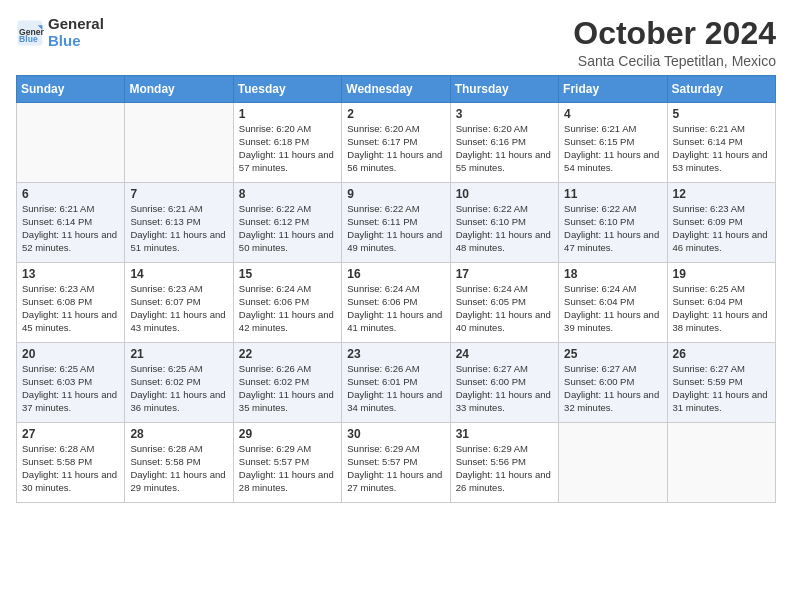 Image resolution: width=792 pixels, height=612 pixels. Describe the element at coordinates (396, 148) in the screenshot. I see `day-info: Sunrise: 6:20 AMSunset: 6:17 PMDaylight:…` at that location.